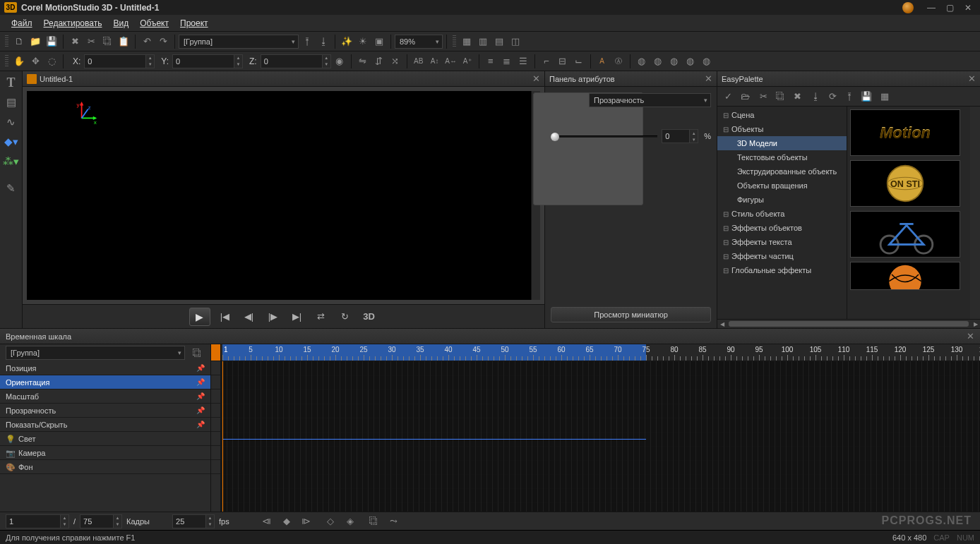 This screenshot has height=544, width=980. Describe the element at coordinates (369, 317) in the screenshot. I see `3d-mode-button: 3D` at that location.